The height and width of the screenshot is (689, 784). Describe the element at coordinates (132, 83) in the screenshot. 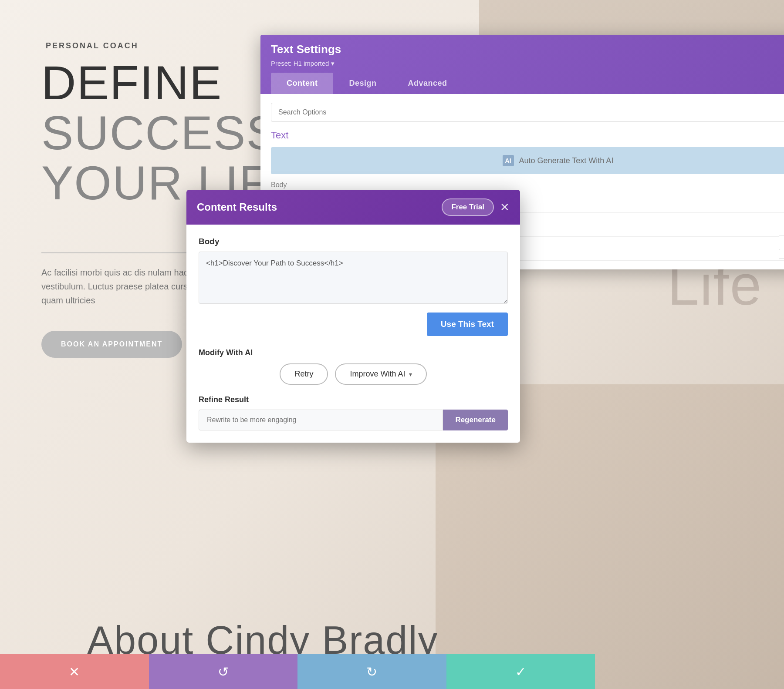

I see `headline-define: DEFINE` at that location.